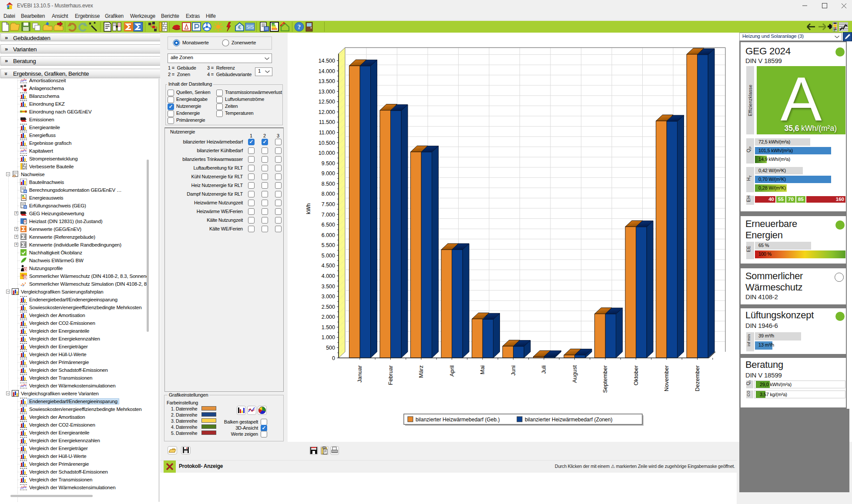  Describe the element at coordinates (328, 184) in the screenshot. I see `svg-text: 8.500` at that location.